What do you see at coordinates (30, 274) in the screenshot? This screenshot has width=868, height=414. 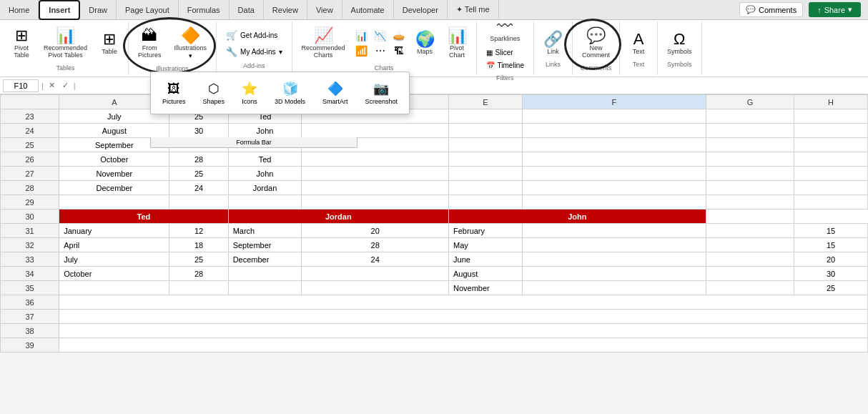 I see `row-header-34: 34` at bounding box center [30, 274].